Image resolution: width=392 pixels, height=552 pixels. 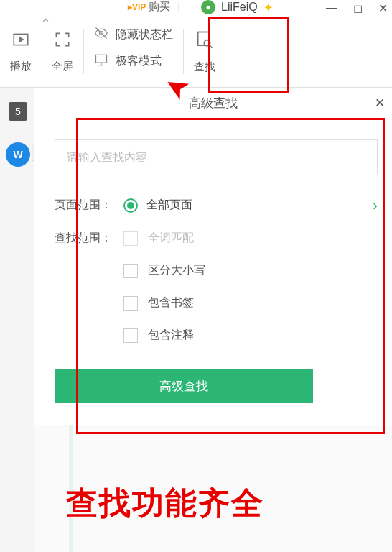 What do you see at coordinates (205, 42) in the screenshot?
I see `find-icon` at bounding box center [205, 42].